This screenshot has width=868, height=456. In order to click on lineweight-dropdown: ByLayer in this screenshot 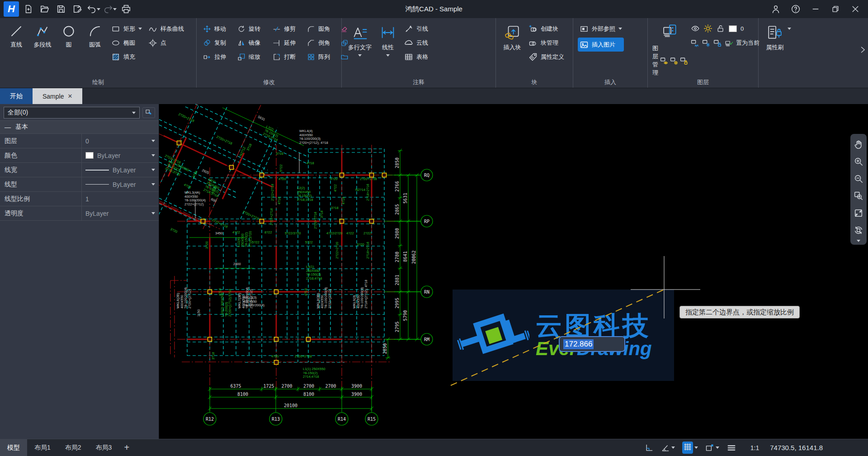, I will do `click(120, 170)`.